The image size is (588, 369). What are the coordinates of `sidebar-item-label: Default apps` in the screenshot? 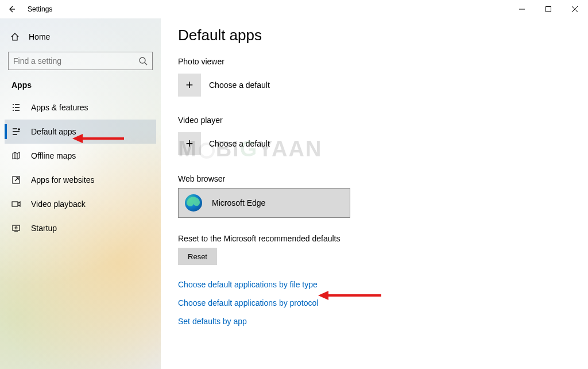 It's located at (54, 132).